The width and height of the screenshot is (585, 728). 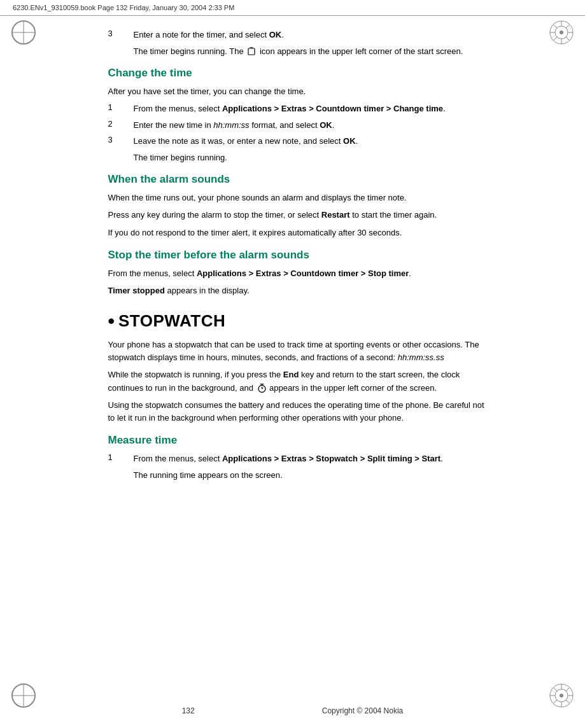 I want to click on header-text: 6230.ENv1_9310059.book Page 132 Friday, …, so click(x=123, y=8).